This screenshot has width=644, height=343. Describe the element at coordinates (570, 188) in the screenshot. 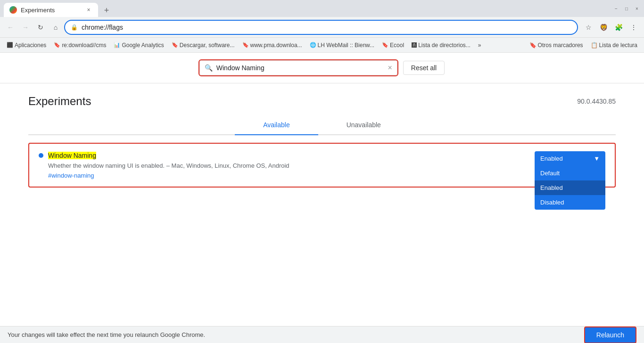

I see `dropdown-option-enabled: Enabled` at that location.